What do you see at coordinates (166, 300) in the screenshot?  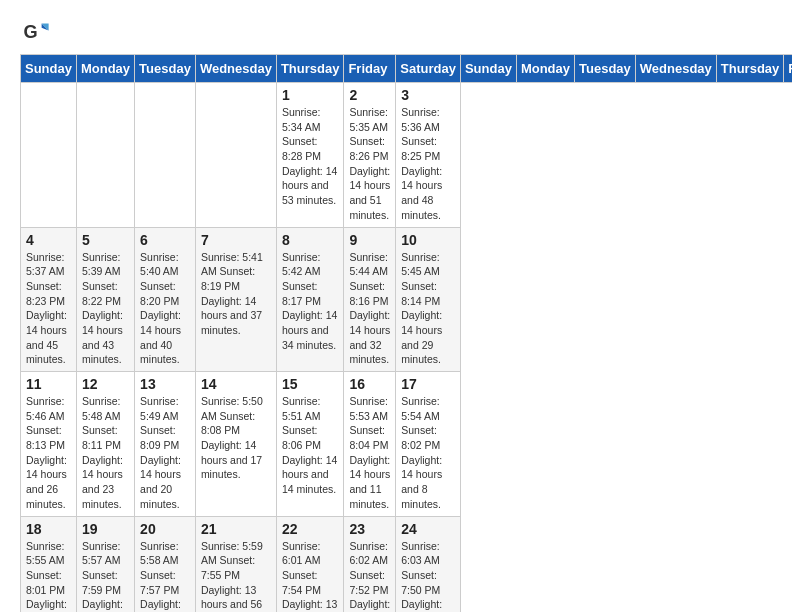 I see `calendar-cell: 6Sunrise: 5:40 AM Sunset: 8:20 PM Daylig…` at bounding box center [166, 300].